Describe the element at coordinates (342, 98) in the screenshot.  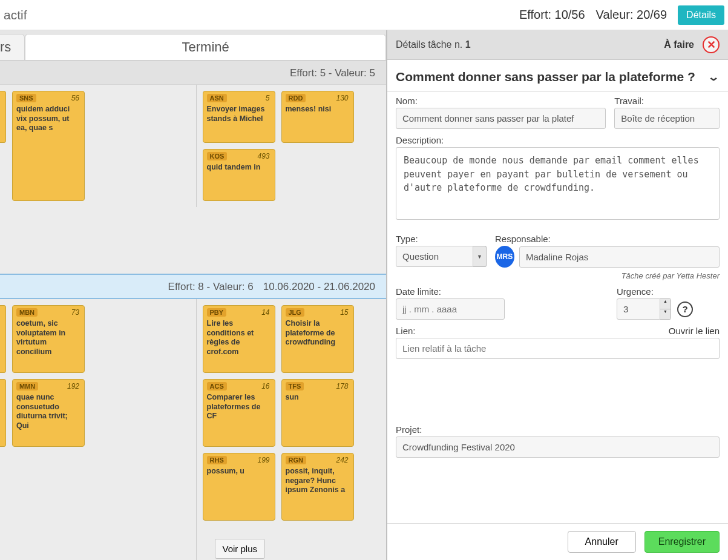
I see `card-number: 130` at that location.